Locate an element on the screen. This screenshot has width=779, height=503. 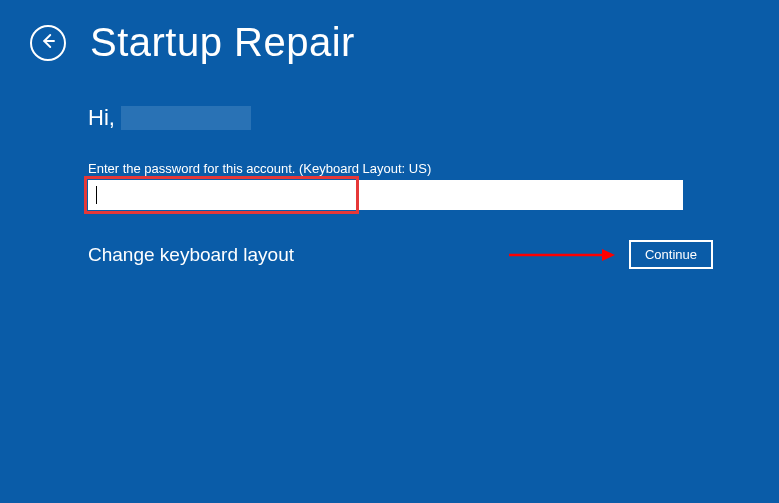
password-field-wrapper is located at coordinates (390, 195).